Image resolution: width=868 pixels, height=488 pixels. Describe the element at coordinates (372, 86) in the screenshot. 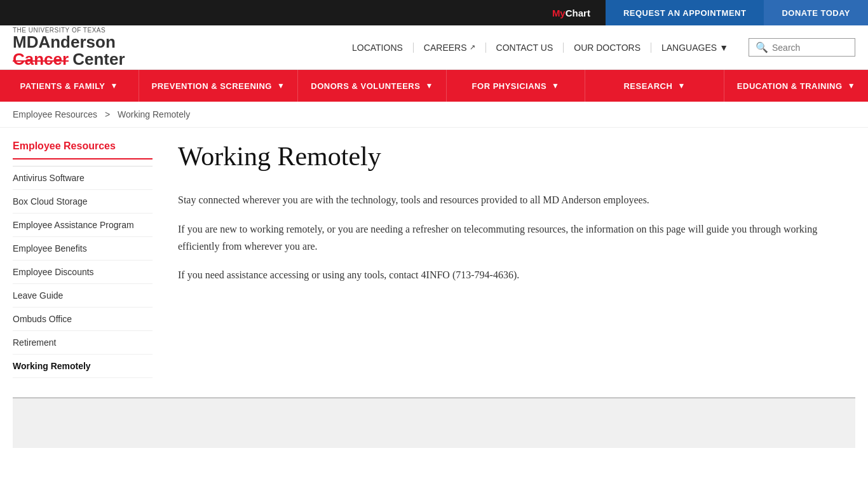

I see `nav-donors-volunteers: DONORS & VOLUNTEERS ▼` at that location.